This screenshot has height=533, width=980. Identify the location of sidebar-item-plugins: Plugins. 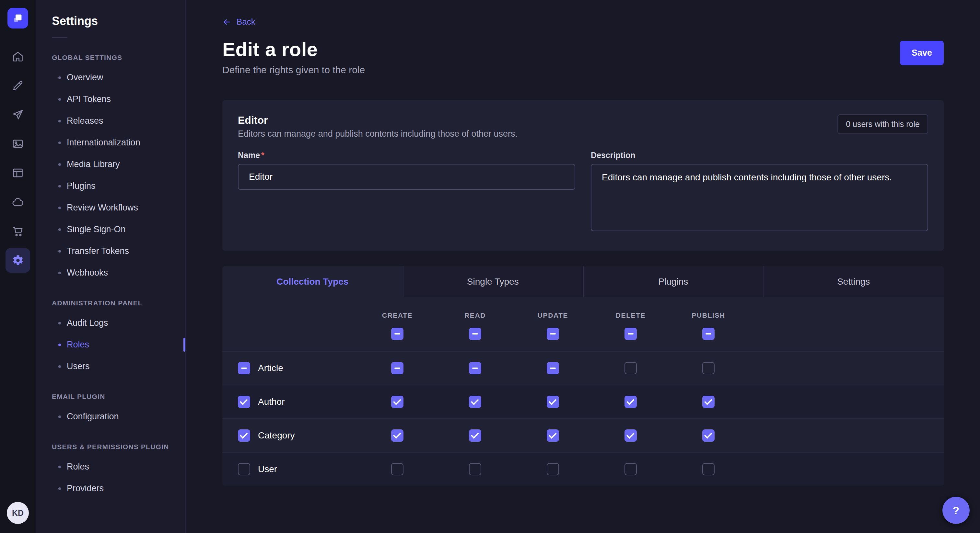
(111, 186).